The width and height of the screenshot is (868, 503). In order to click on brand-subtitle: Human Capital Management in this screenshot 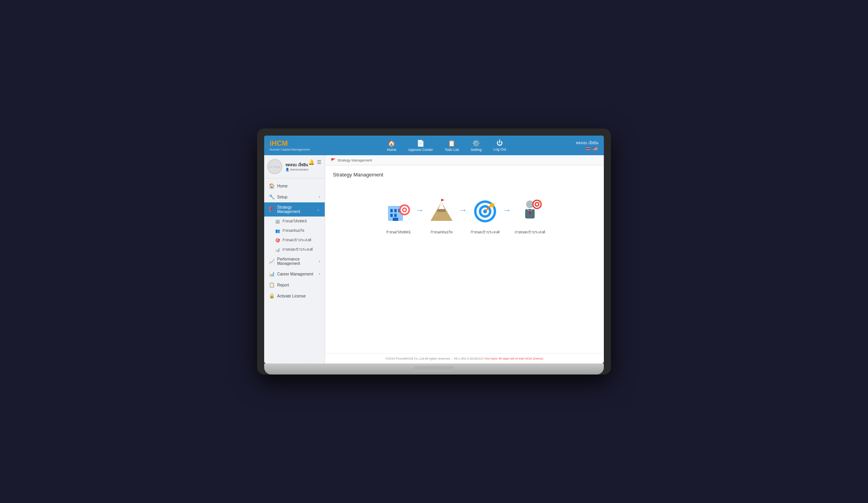, I will do `click(290, 150)`.